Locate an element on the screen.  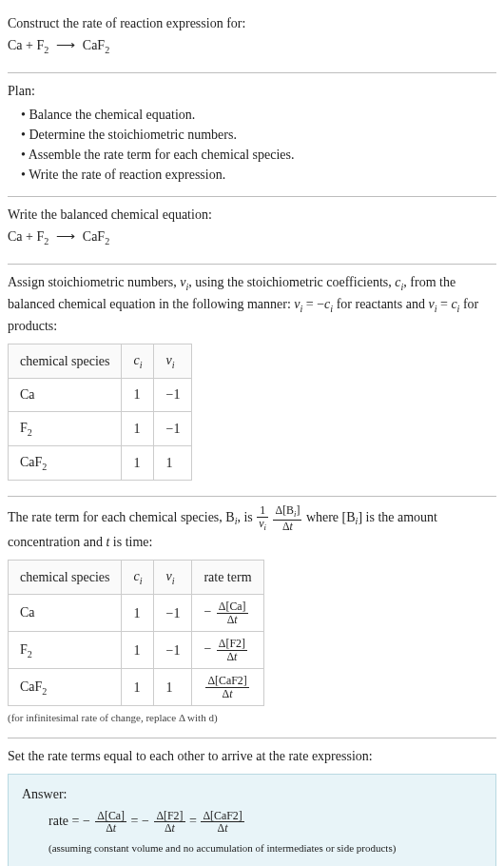
table-row: F2 1 −1 − Δ[F2]Δt is located at coordinates (137, 651).